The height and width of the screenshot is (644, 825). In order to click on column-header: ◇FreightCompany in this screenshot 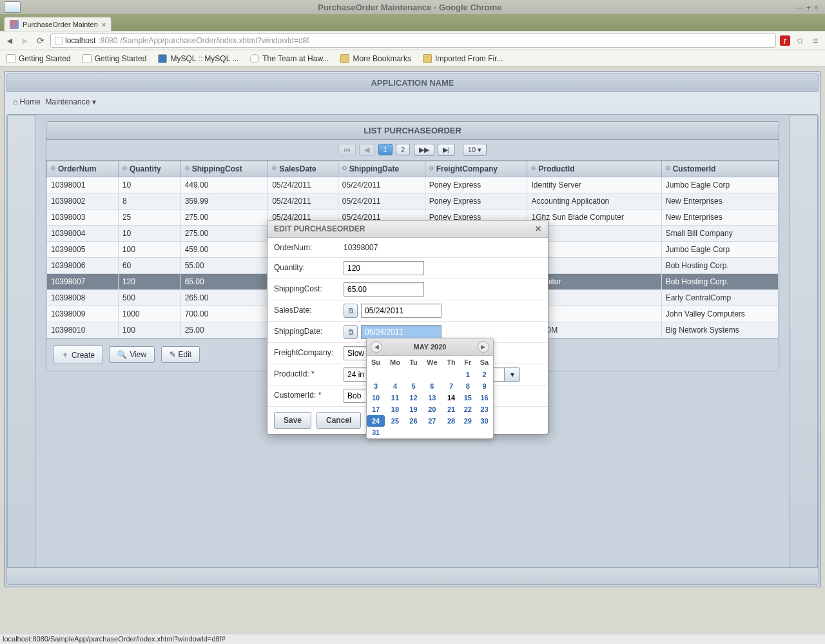, I will do `click(476, 169)`.